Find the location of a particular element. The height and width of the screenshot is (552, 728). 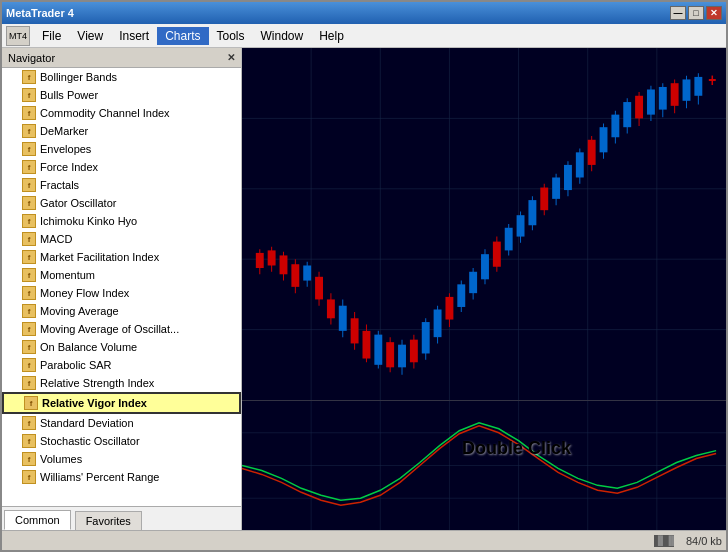

nav-item-williams'-percent-range: fWilliams' Percent Range is located at coordinates (122, 477).